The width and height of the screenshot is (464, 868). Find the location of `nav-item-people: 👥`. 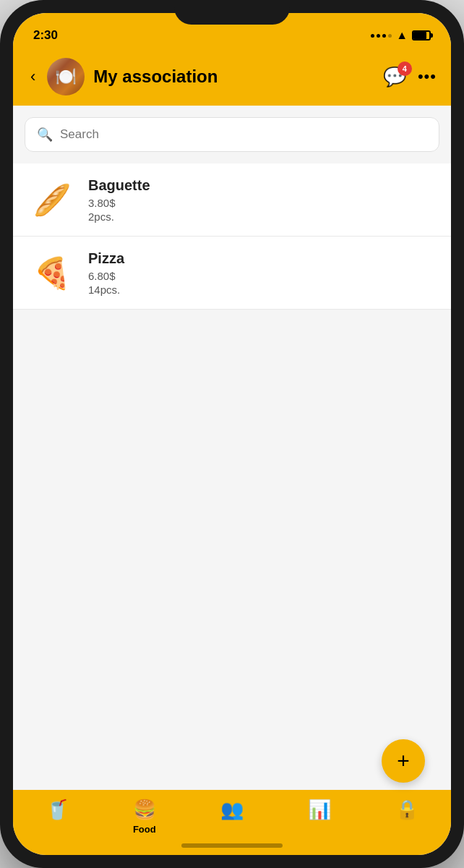

nav-item-people: 👥 is located at coordinates (232, 810).